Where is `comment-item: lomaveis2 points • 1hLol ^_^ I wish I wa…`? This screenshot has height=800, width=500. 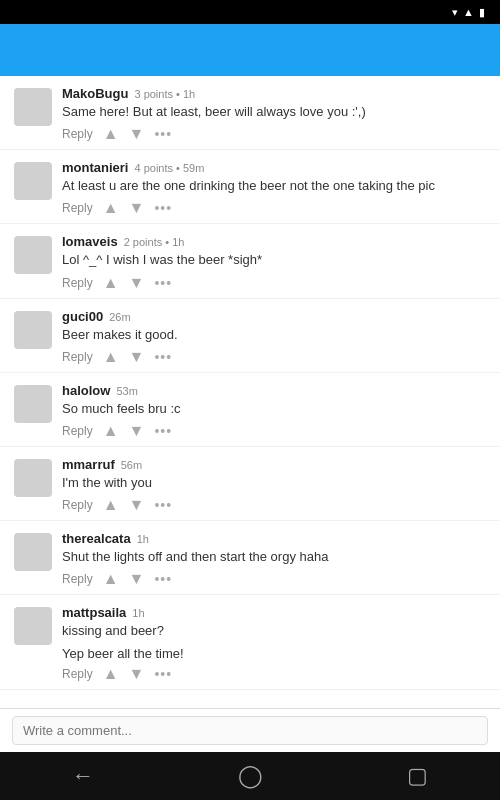 comment-item: lomaveis2 points • 1hLol ^_^ I wish I wa… is located at coordinates (250, 261).